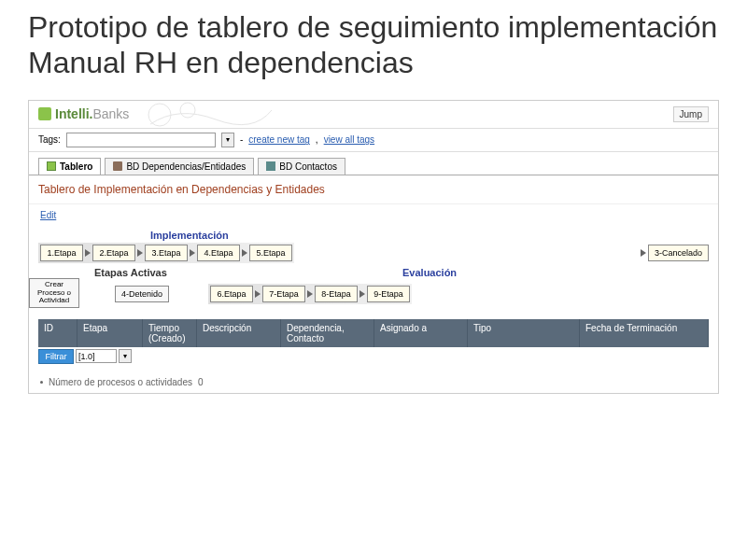  Describe the element at coordinates (170, 333) in the screenshot. I see `col-tiempo: Tiempo (Creado)` at that location.